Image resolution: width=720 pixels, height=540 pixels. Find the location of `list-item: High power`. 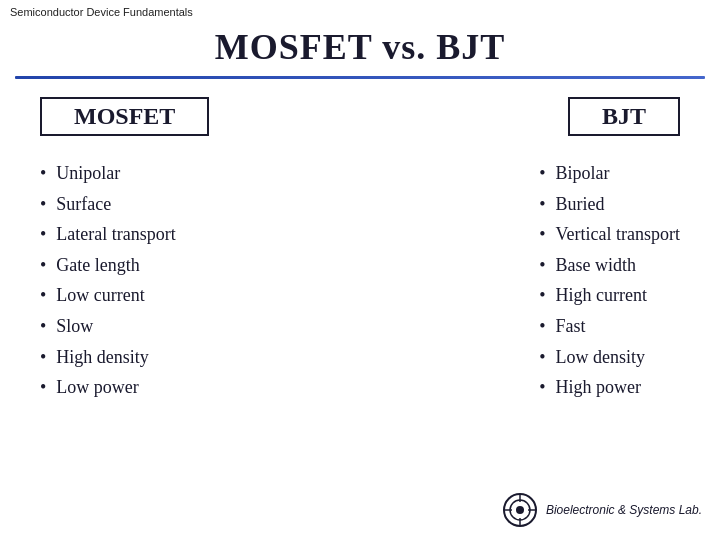

list-item: High power is located at coordinates (610, 388).